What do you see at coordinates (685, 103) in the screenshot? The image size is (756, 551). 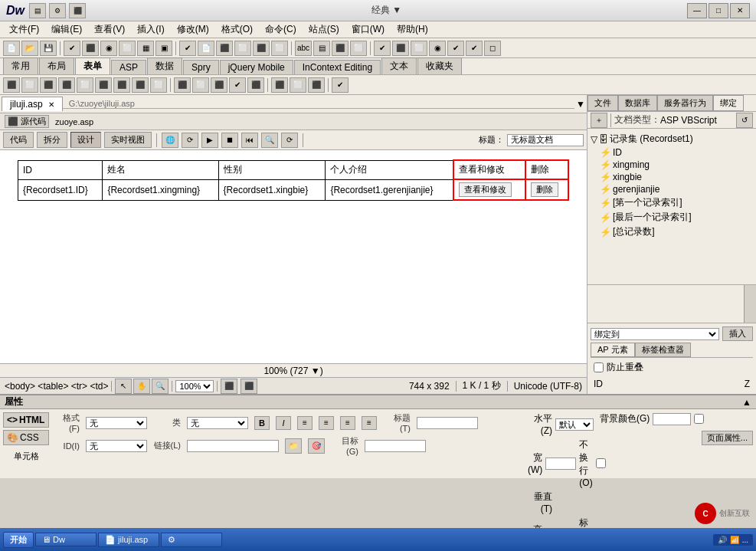 I see `right-tab-server: 服务器行为` at bounding box center [685, 103].